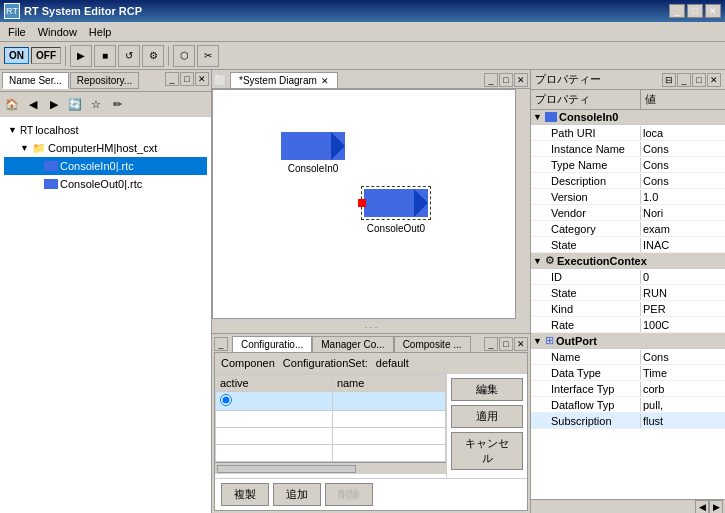 The width and height of the screenshot is (725, 513). I want to click on disconnect-button: ✂, so click(208, 56).